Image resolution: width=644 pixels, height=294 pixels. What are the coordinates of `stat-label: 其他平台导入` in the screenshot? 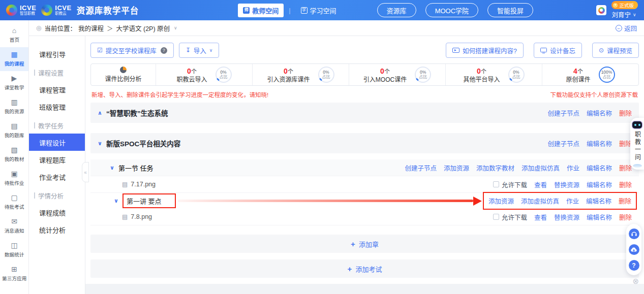 It's located at (481, 80).